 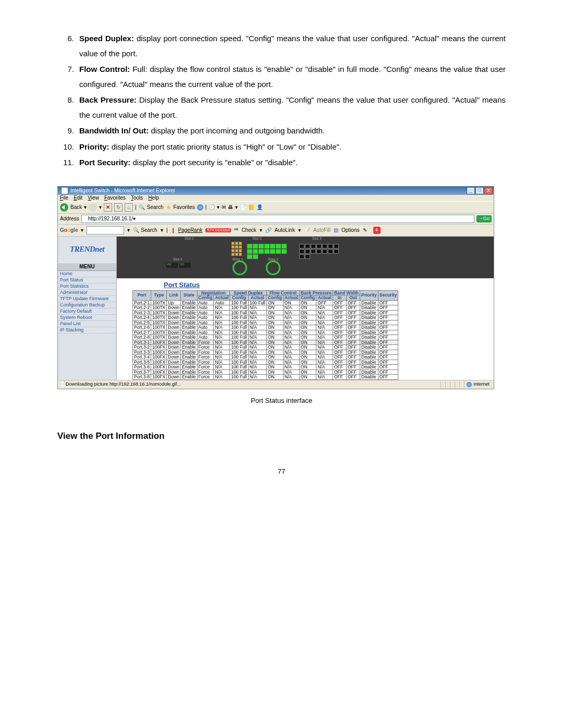 I want to click on internet-zone-icon, so click(x=469, y=385).